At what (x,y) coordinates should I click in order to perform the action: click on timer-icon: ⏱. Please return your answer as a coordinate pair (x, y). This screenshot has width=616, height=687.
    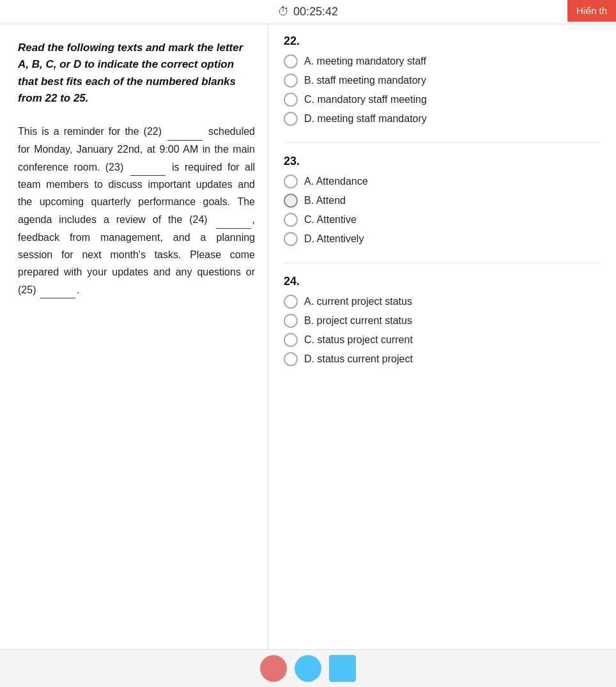
    Looking at the image, I should click on (284, 12).